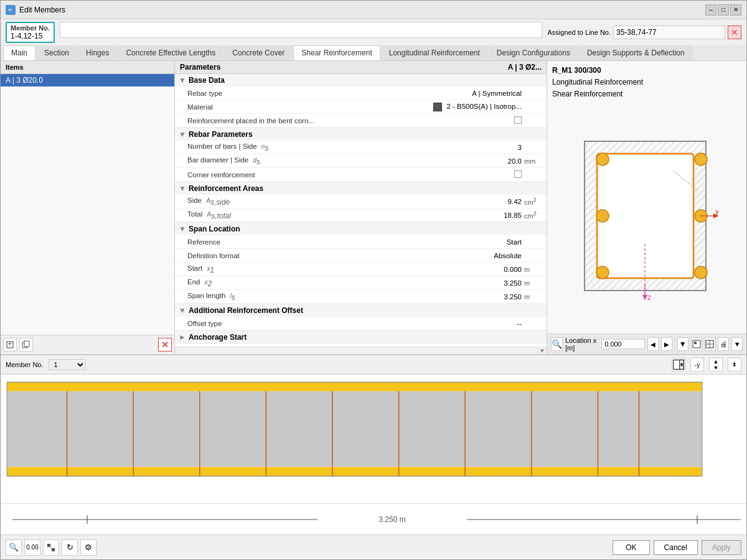  What do you see at coordinates (32, 548) in the screenshot?
I see `coord-tool-btn: 0.00` at bounding box center [32, 548].